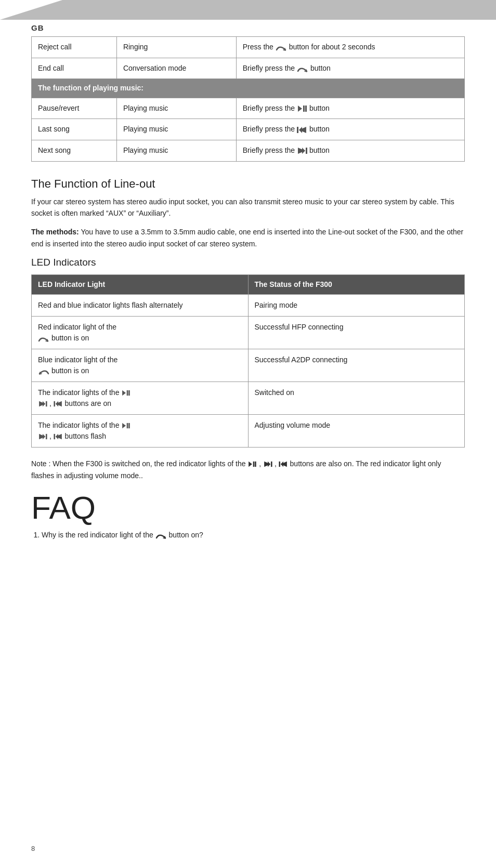 The image size is (496, 868). What do you see at coordinates (78, 360) in the screenshot?
I see `desc-text: Blue indicator light of the` at bounding box center [78, 360].